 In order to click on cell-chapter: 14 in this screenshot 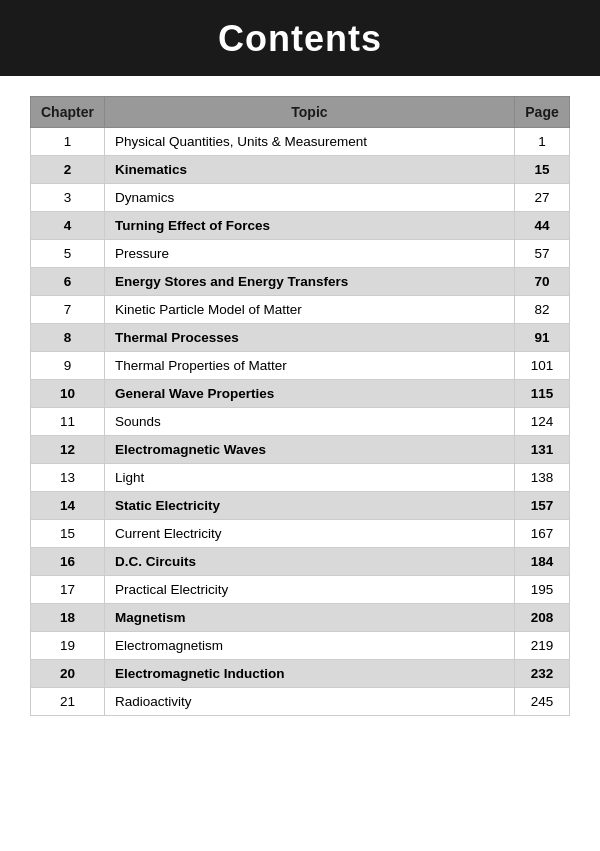, I will do `click(68, 506)`.